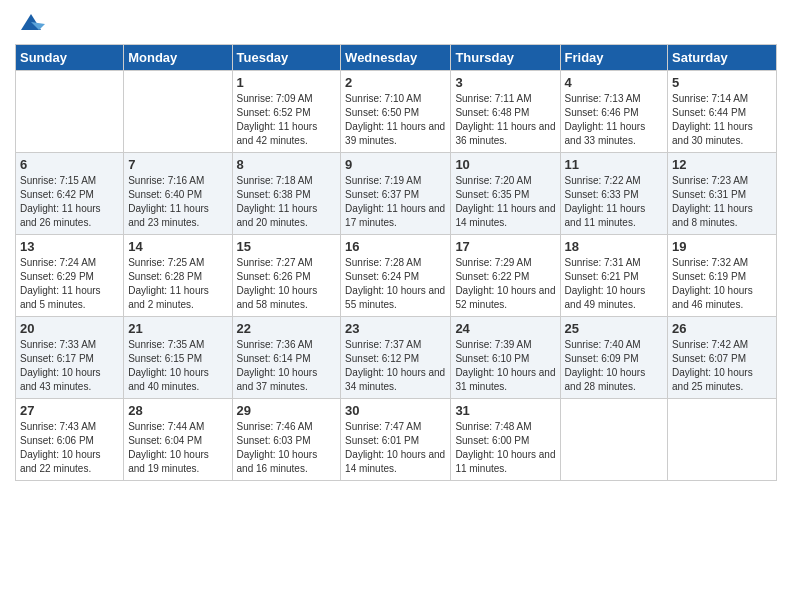 The height and width of the screenshot is (612, 792). What do you see at coordinates (506, 194) in the screenshot?
I see `calendar-cell: 10Sunrise: 7:20 AM Sunset: 6:35 PM Dayli…` at bounding box center [506, 194].